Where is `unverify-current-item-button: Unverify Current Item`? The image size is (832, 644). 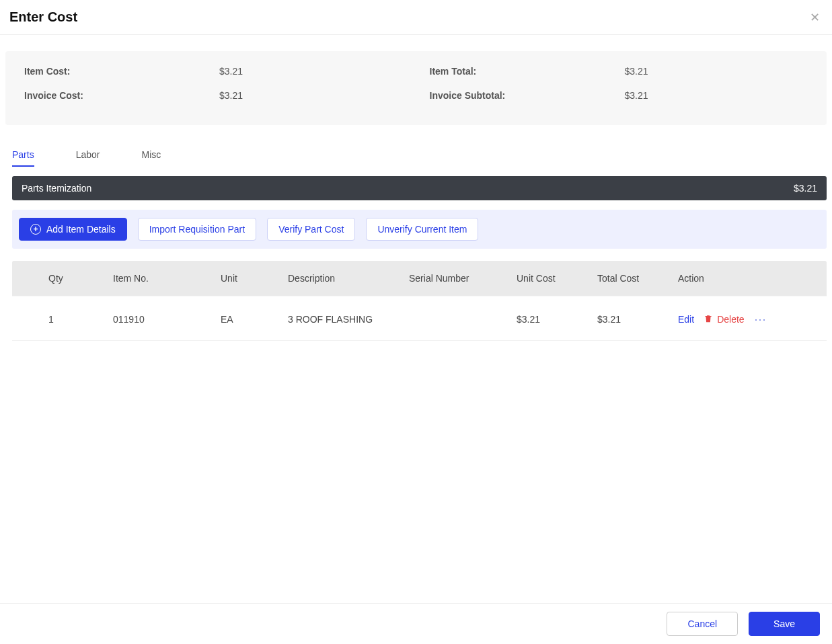 unverify-current-item-button: Unverify Current Item is located at coordinates (422, 229).